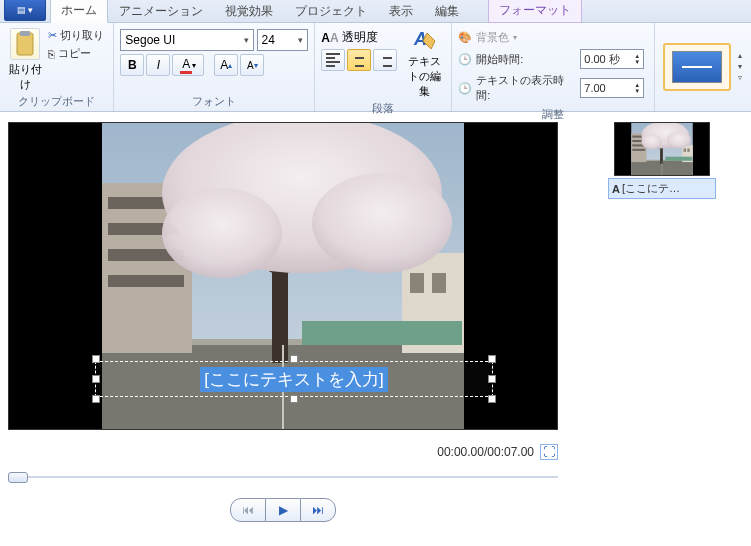 This screenshot has width=751, height=546. I want to click on start-time-input: 0.00 秒 ▲▼, so click(612, 59).